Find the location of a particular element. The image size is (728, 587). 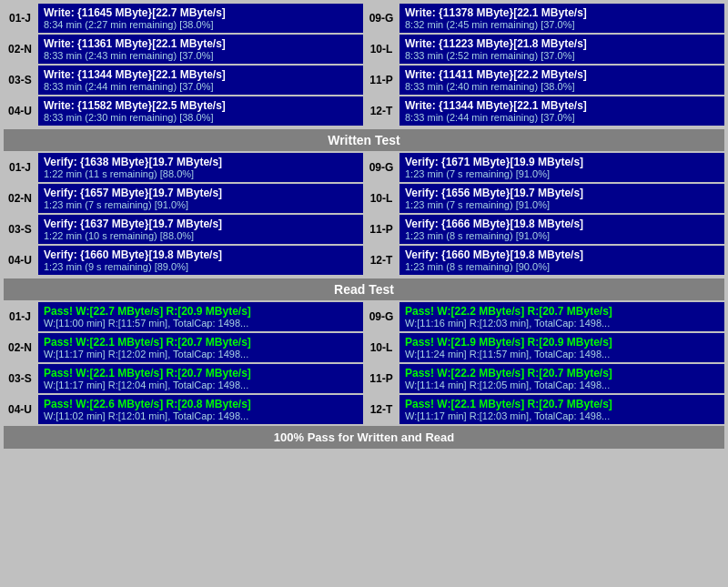

card-line1: Write: {11378 MByte}[22.1 MByte/s] is located at coordinates (562, 13).